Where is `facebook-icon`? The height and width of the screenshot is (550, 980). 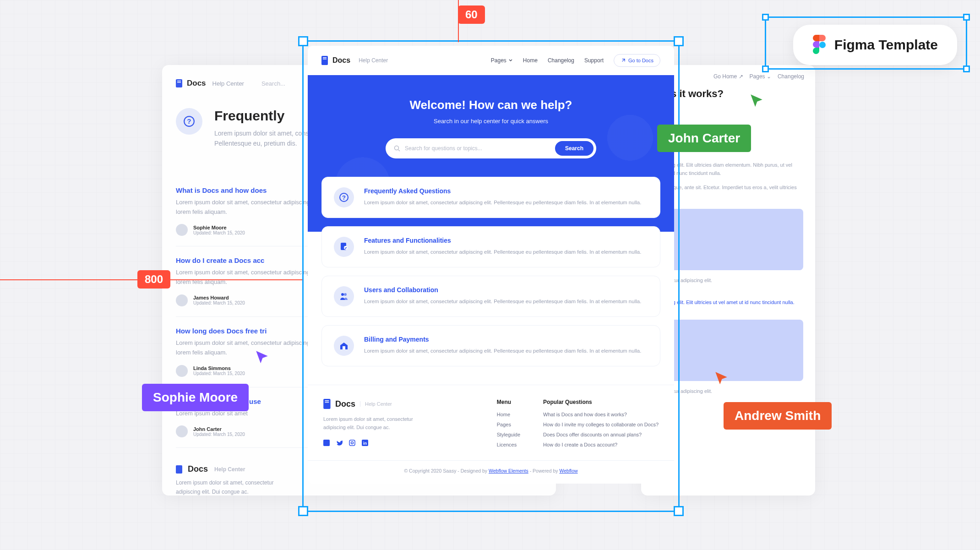
facebook-icon is located at coordinates (327, 443).